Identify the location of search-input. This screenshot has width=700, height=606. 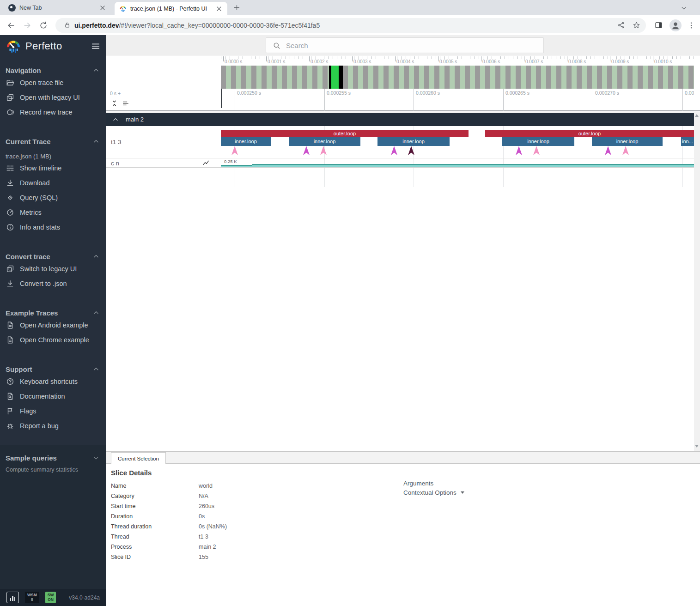
(415, 45).